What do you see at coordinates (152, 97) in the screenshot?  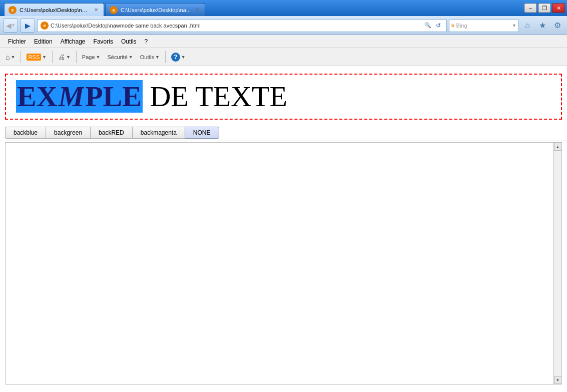 I see `demo-text: EXMPLE DE TEXTE` at bounding box center [152, 97].